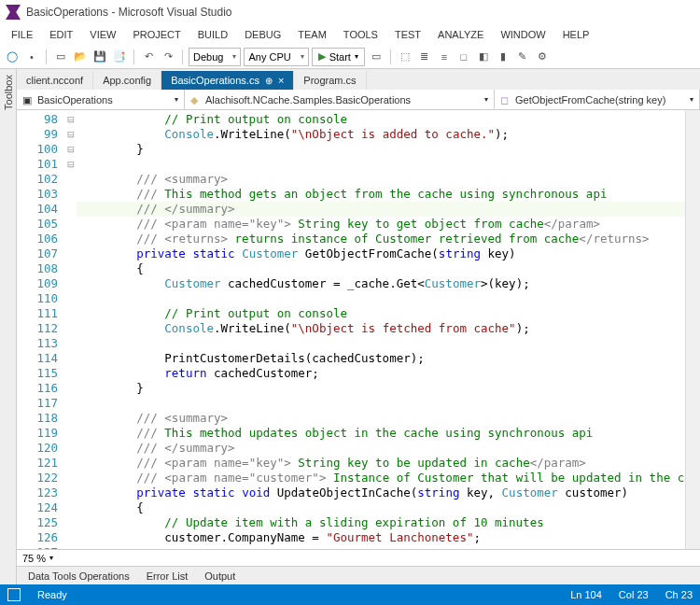 This screenshot has height=605, width=700. What do you see at coordinates (32, 57) in the screenshot?
I see `nav-fwd-icon: •` at bounding box center [32, 57].